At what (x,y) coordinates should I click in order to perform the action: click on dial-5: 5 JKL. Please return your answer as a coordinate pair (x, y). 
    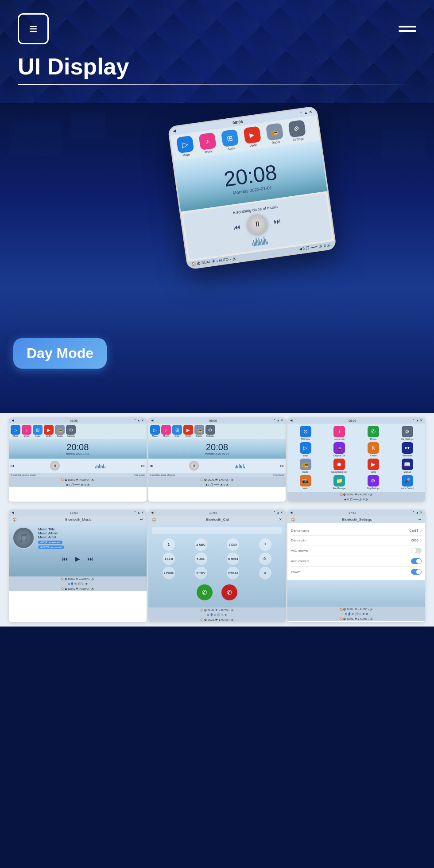
    Looking at the image, I should click on (201, 559).